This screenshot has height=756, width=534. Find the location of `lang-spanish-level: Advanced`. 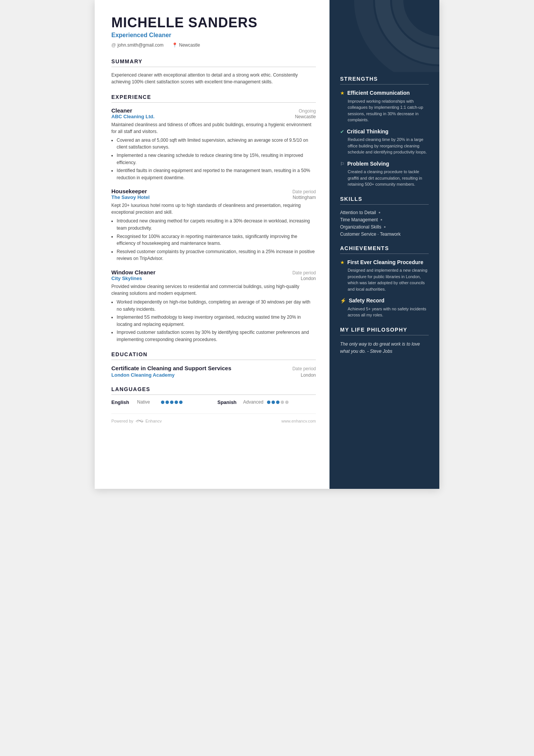

lang-spanish-level: Advanced is located at coordinates (254, 402).